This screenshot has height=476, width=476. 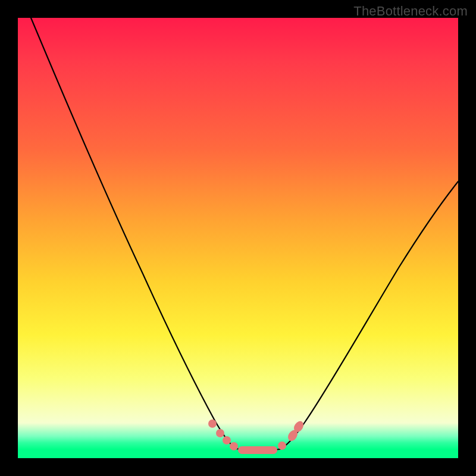 I want to click on watermark-text: TheBottleneck.com, so click(x=411, y=11).